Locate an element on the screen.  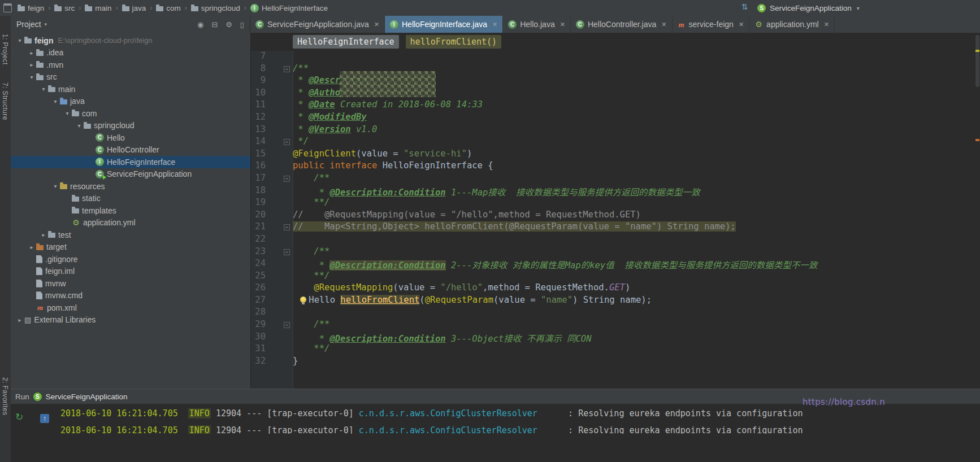
code-line-18: 18 * @Description:Condition 1---Map接收 接收… is located at coordinates (613, 191).